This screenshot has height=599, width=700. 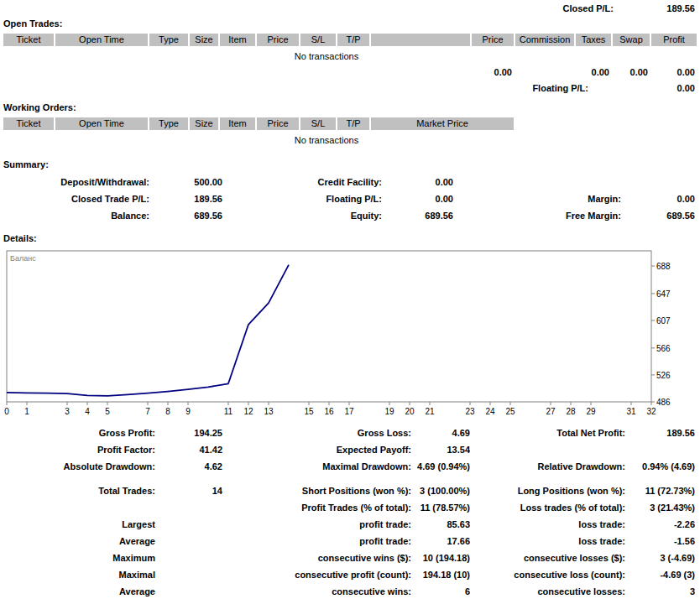 What do you see at coordinates (547, 433) in the screenshot?
I see `stat-label: Total Net Profit:` at bounding box center [547, 433].